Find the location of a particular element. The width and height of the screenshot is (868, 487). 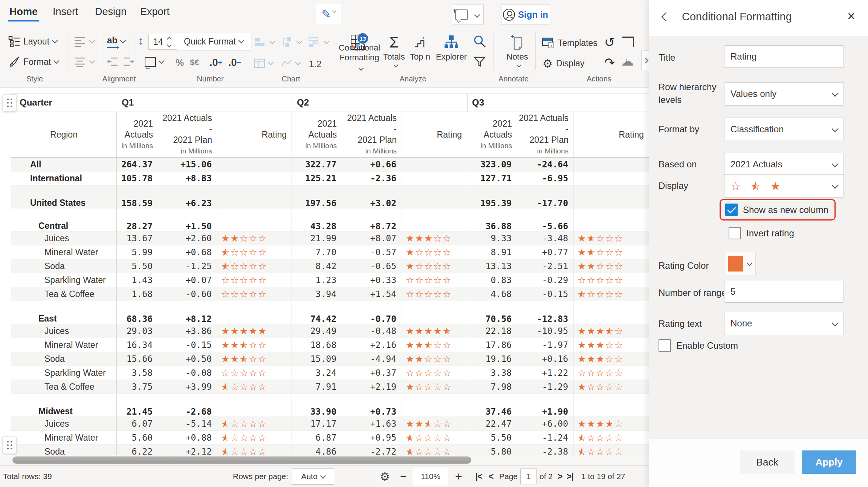

actuals-cell: 5.99 is located at coordinates (138, 252).